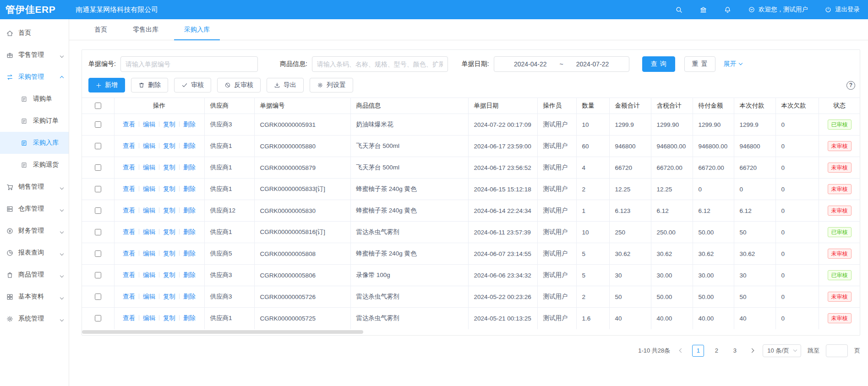  What do you see at coordinates (700, 64) in the screenshot?
I see `reset-button: 重置` at bounding box center [700, 64].